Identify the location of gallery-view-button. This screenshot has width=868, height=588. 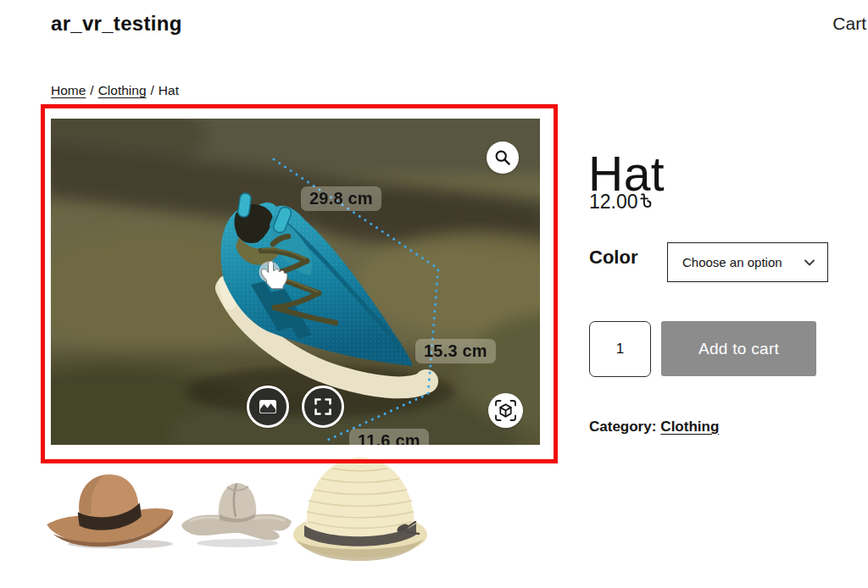
(268, 407).